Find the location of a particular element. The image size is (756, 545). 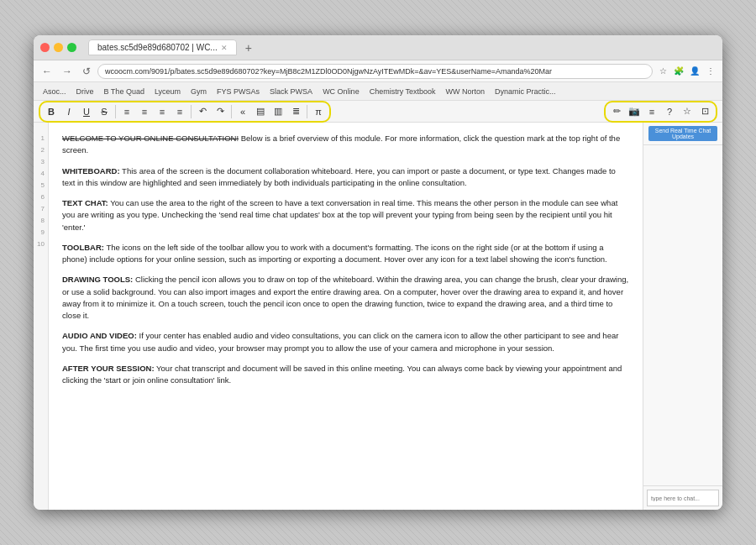

line-num-9: 9 is located at coordinates (39, 233).